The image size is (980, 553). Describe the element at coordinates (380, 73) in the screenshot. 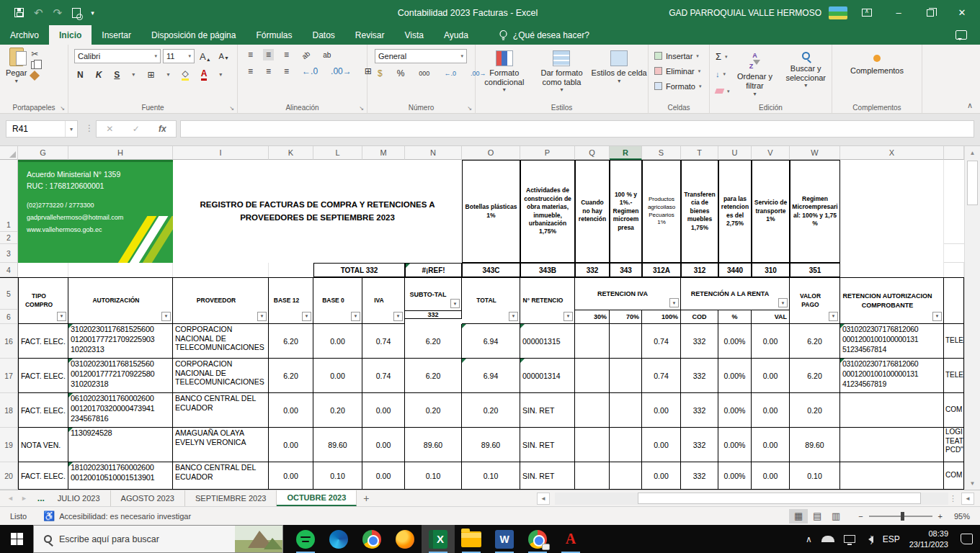

I see `accounting-format-icon: $` at that location.